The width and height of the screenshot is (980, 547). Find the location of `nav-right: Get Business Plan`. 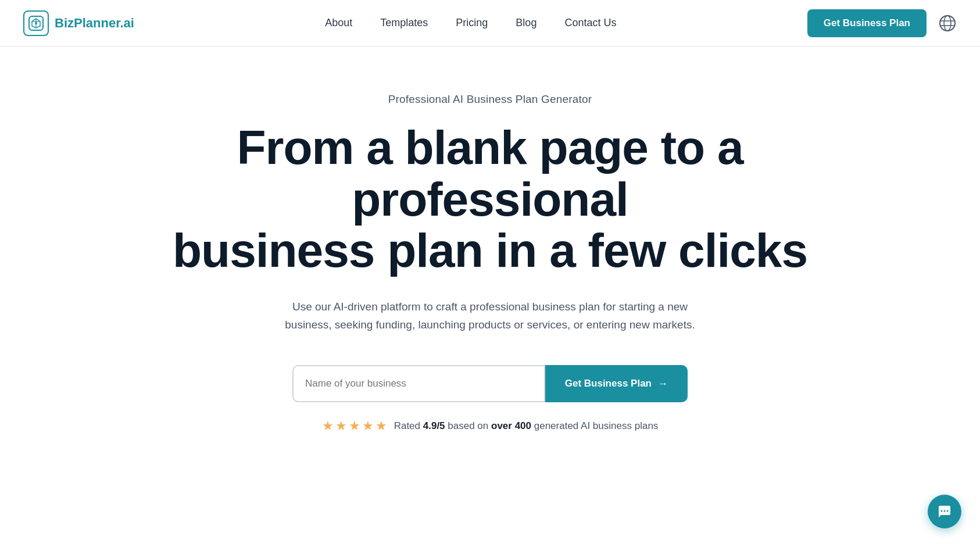

nav-right: Get Business Plan is located at coordinates (882, 23).